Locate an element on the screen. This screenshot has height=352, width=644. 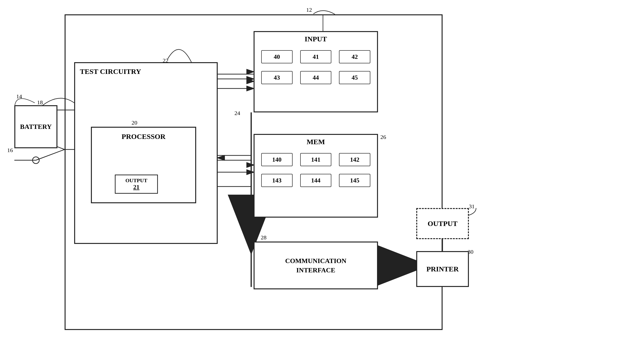
output-sub-ref: 21 is located at coordinates (136, 187).